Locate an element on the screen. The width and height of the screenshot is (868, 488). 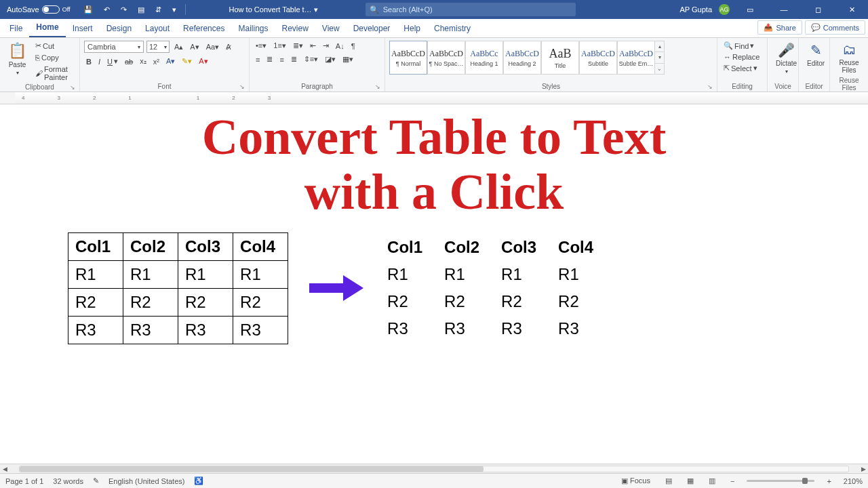
highlight-icon: ✎▾ is located at coordinates (187, 61).